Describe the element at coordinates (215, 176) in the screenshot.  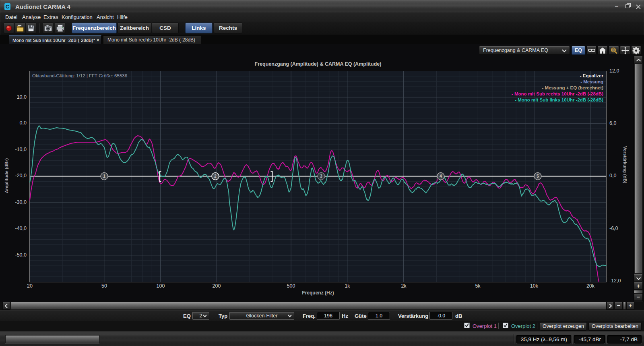
I see `svg-text: 2` at that location.